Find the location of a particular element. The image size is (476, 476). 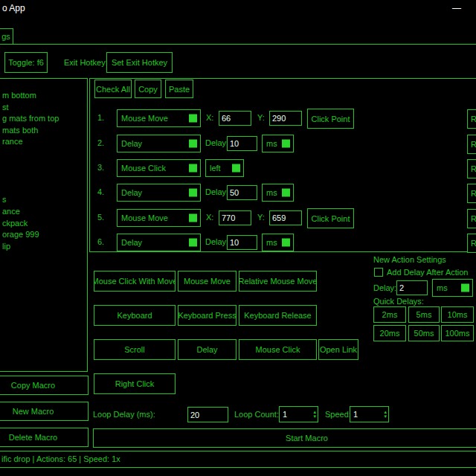

minimize-button: — is located at coordinates (457, 8).